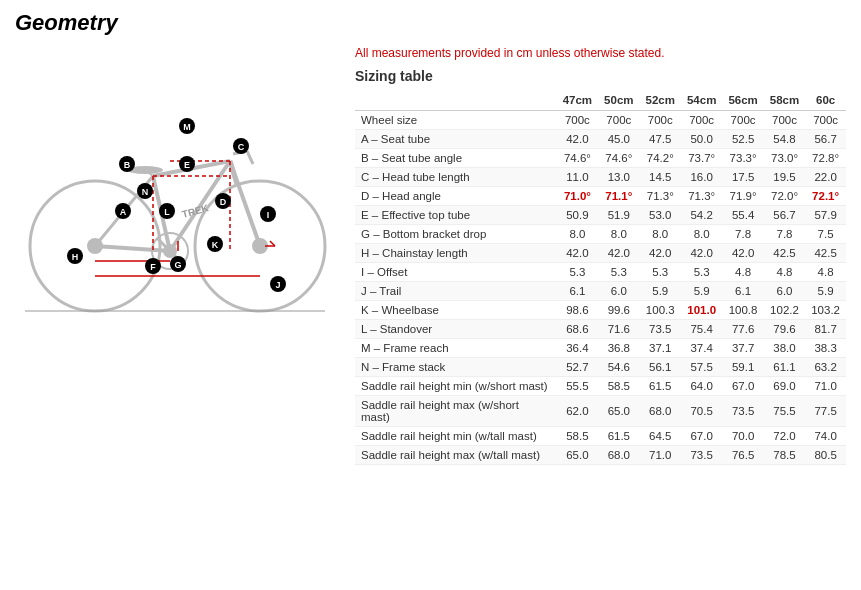 Image resolution: width=861 pixels, height=590 pixels. I want to click on row-value: 98.6, so click(578, 310).